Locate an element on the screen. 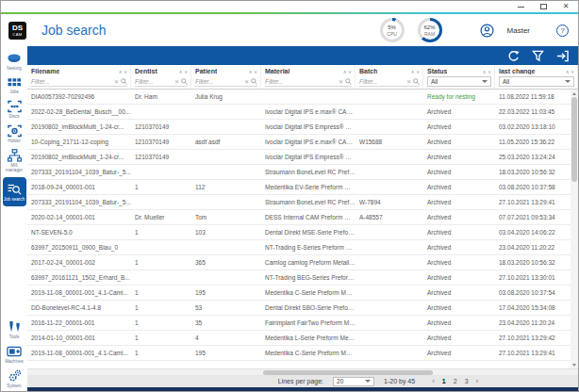 Image resolution: width=579 pixels, height=392 pixels. cell-last-change: 18.03.2020 10:56:32 is located at coordinates (537, 262).